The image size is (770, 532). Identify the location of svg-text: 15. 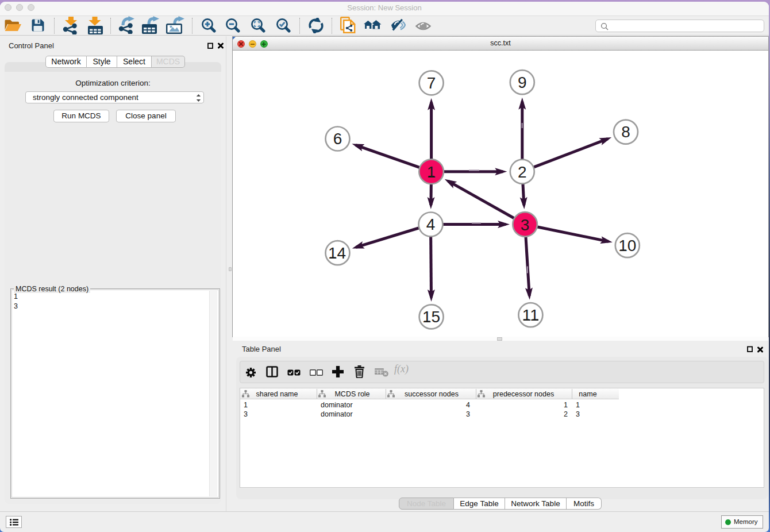
(431, 317).